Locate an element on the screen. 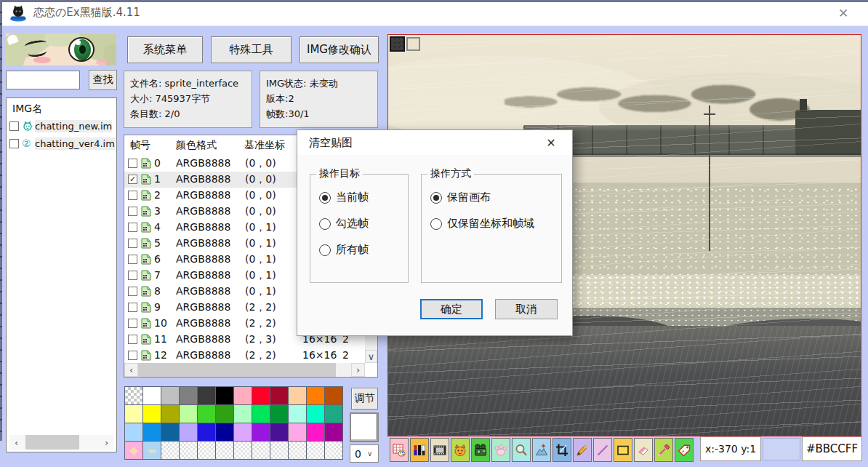 The height and width of the screenshot is (467, 868). frame-cell-empty is located at coordinates (413, 44).